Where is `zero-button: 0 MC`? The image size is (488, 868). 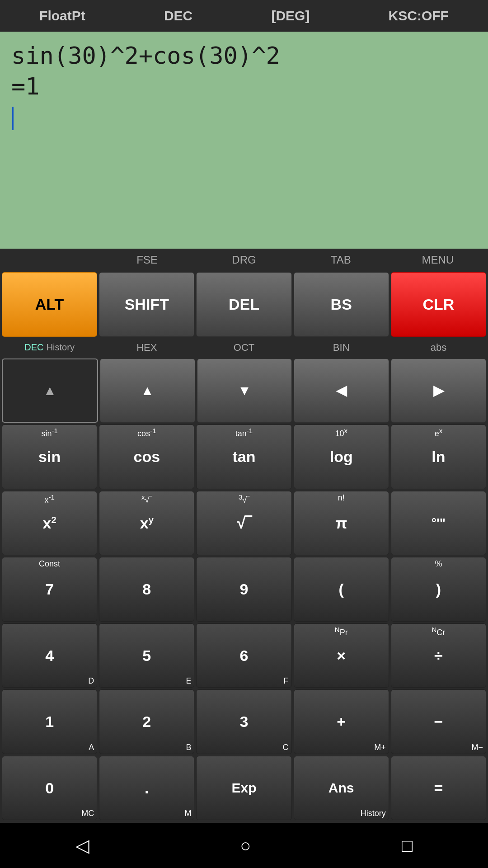 zero-button: 0 MC is located at coordinates (50, 788).